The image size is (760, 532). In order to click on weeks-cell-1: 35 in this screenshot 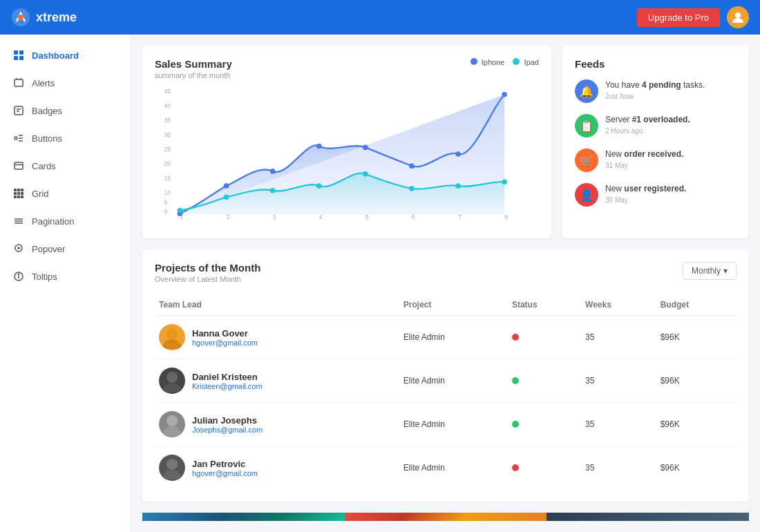, I will do `click(619, 337)`.